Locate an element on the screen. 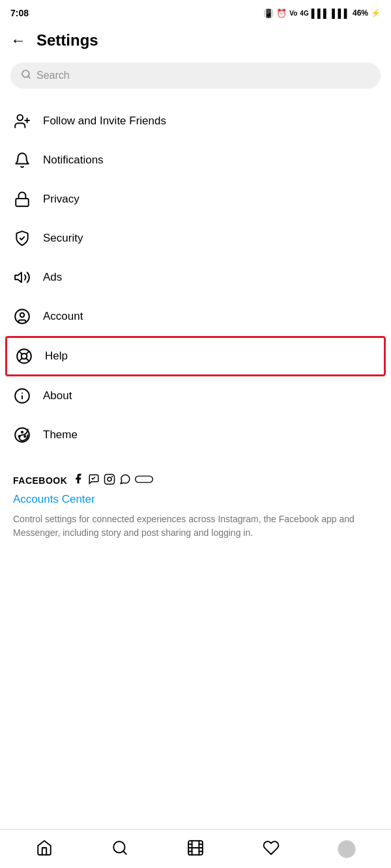  page-header: ← Settings is located at coordinates (195, 39).